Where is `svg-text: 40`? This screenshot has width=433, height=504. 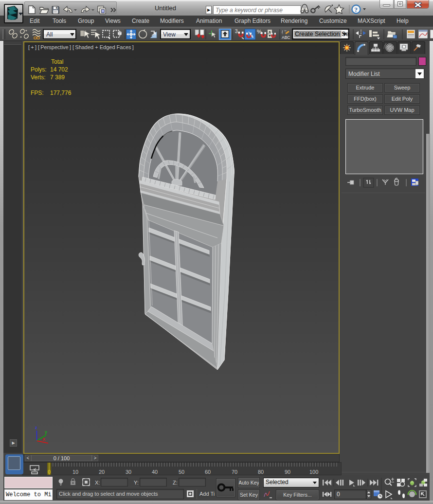 svg-text: 40 is located at coordinates (155, 472).